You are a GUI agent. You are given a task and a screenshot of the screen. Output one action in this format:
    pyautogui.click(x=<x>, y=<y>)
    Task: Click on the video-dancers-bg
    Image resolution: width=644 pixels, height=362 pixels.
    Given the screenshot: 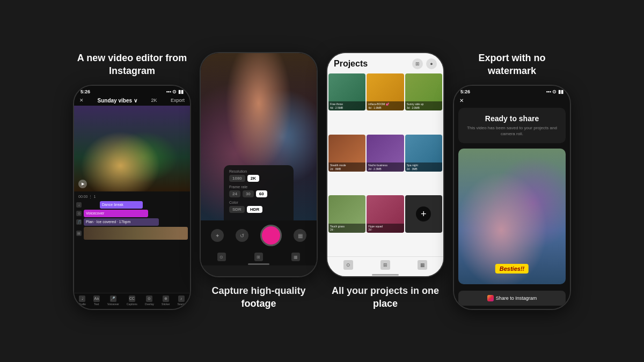 What is the action you would take?
    pyautogui.click(x=132, y=149)
    